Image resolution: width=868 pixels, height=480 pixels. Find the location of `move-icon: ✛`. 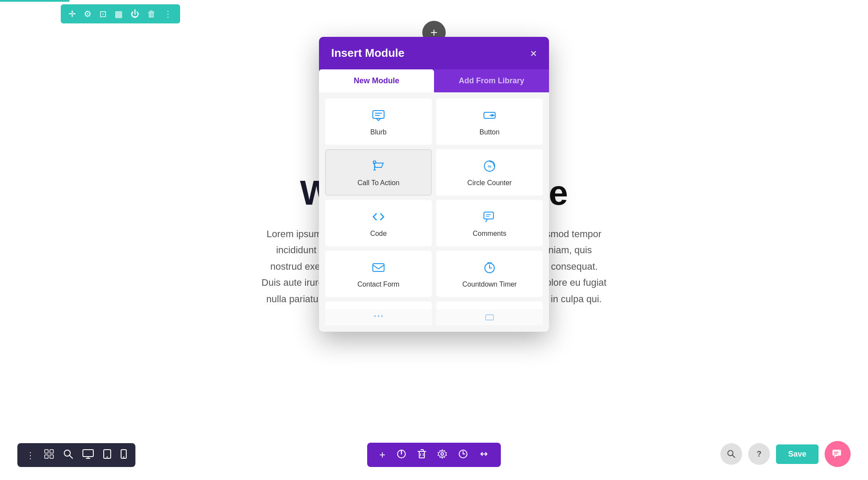

move-icon: ✛ is located at coordinates (72, 14).